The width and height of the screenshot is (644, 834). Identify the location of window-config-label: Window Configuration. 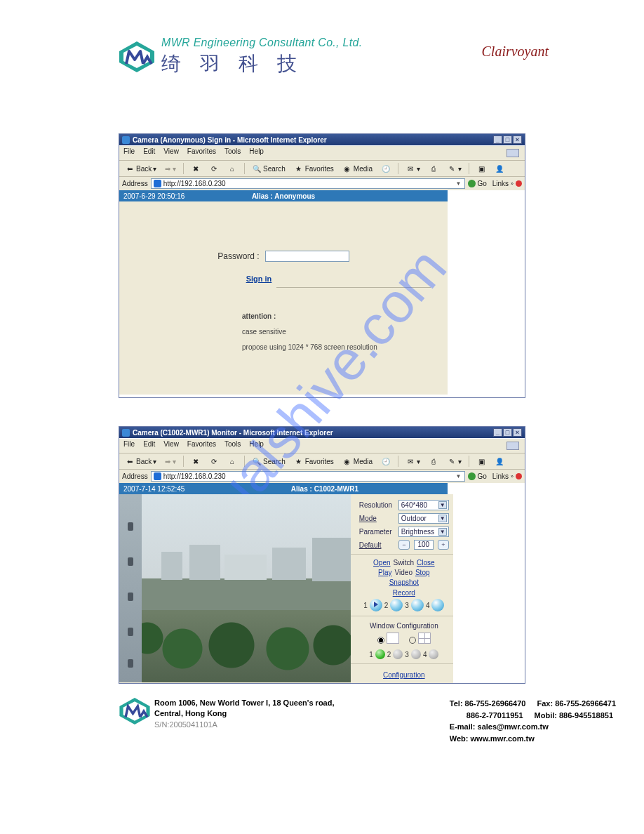
(404, 626).